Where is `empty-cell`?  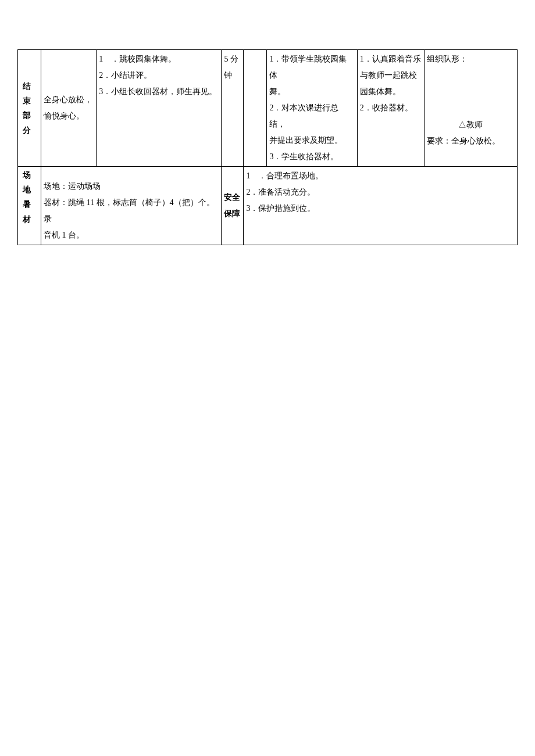 empty-cell is located at coordinates (255, 108).